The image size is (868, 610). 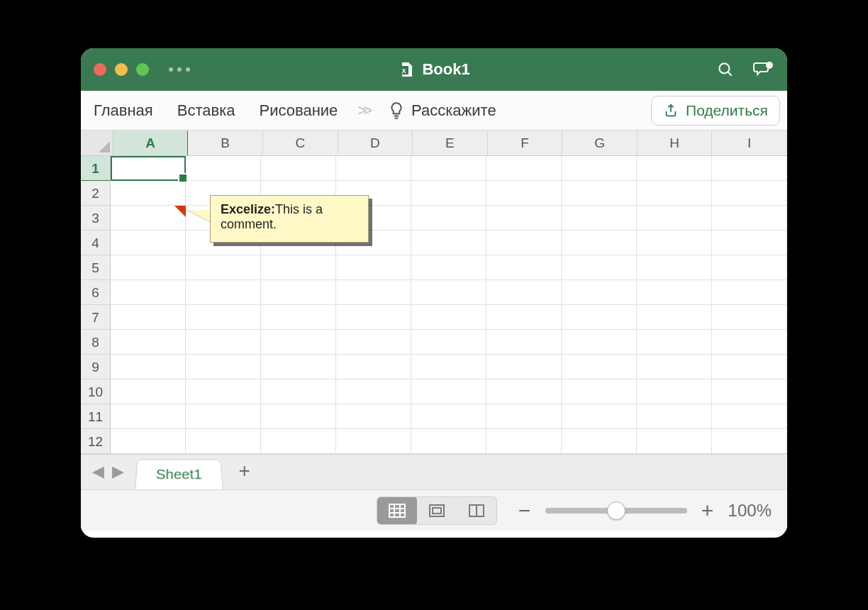 What do you see at coordinates (363, 111) in the screenshot?
I see `ribbon-overflow-icon: >>` at bounding box center [363, 111].